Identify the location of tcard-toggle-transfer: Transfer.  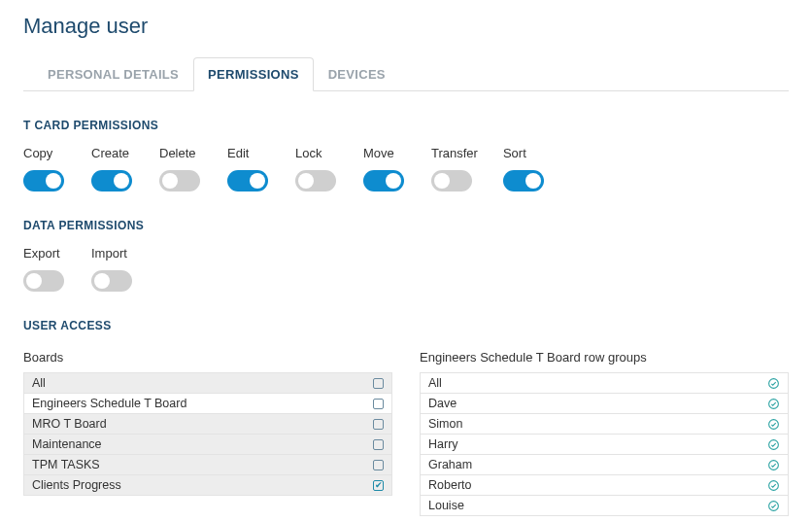
(455, 169).